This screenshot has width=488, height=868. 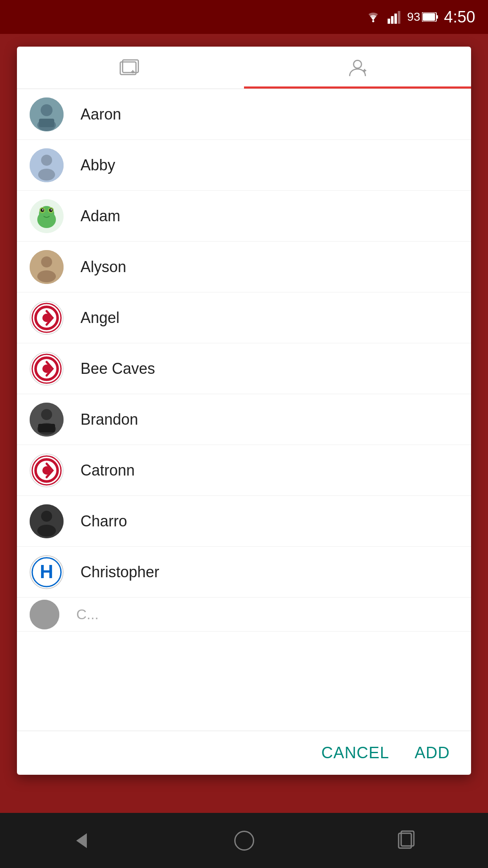 I want to click on contact-item-brandon: Brandon, so click(x=244, y=420).